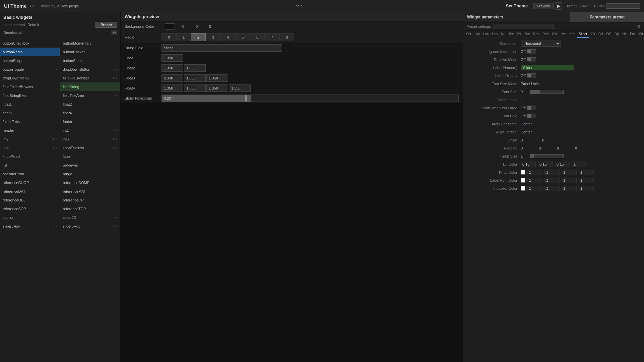  Describe the element at coordinates (287, 37) in the screenshot. I see `radio-btn-8: 8` at that location.